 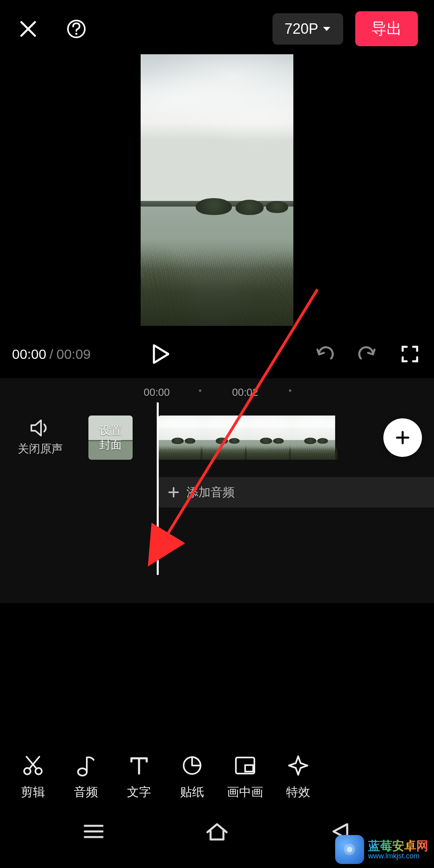 What do you see at coordinates (86, 766) in the screenshot?
I see `music-note-icon` at bounding box center [86, 766].